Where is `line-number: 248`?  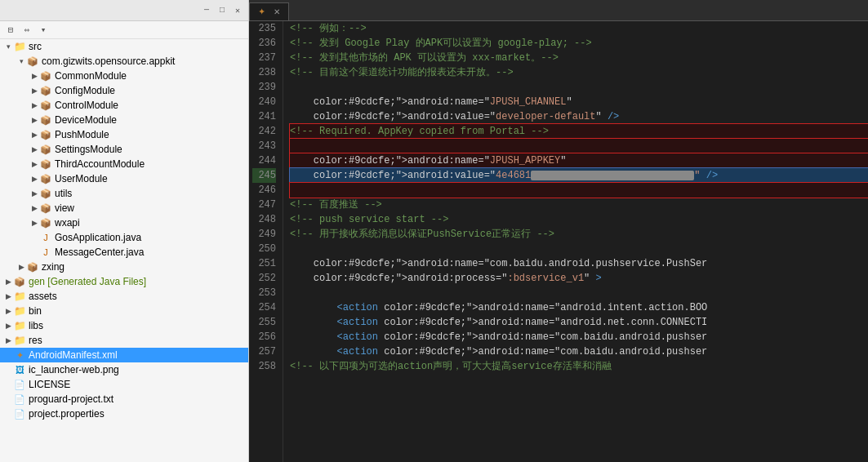
line-number: 248 is located at coordinates (265, 220).